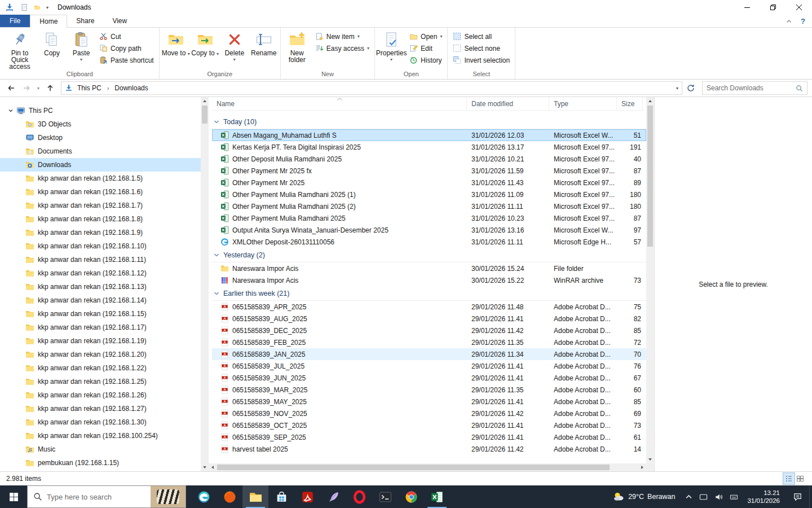 This screenshot has width=812, height=508. What do you see at coordinates (583, 104) in the screenshot?
I see `column-header-type: Type` at bounding box center [583, 104].